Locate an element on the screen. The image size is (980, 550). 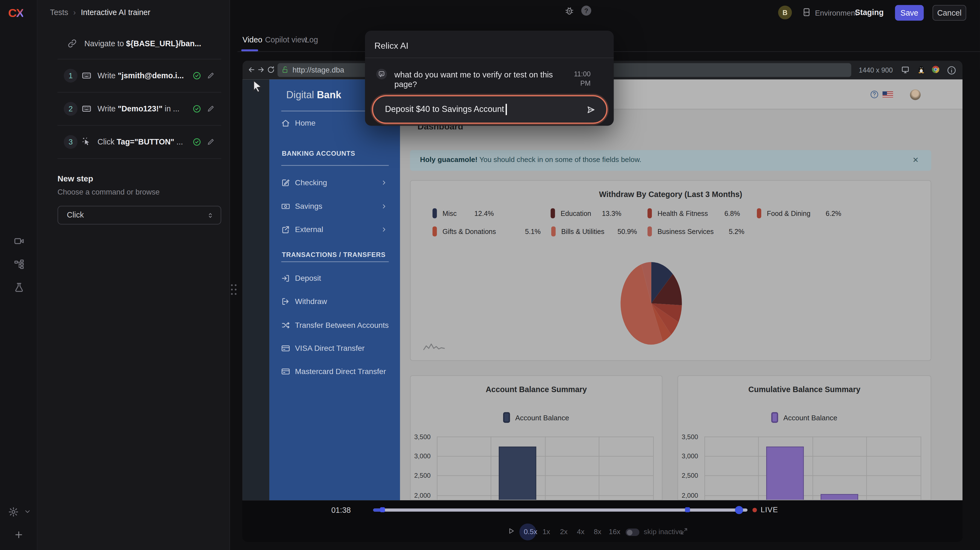
axis-tick-label: 3,500 is located at coordinates (688, 437).